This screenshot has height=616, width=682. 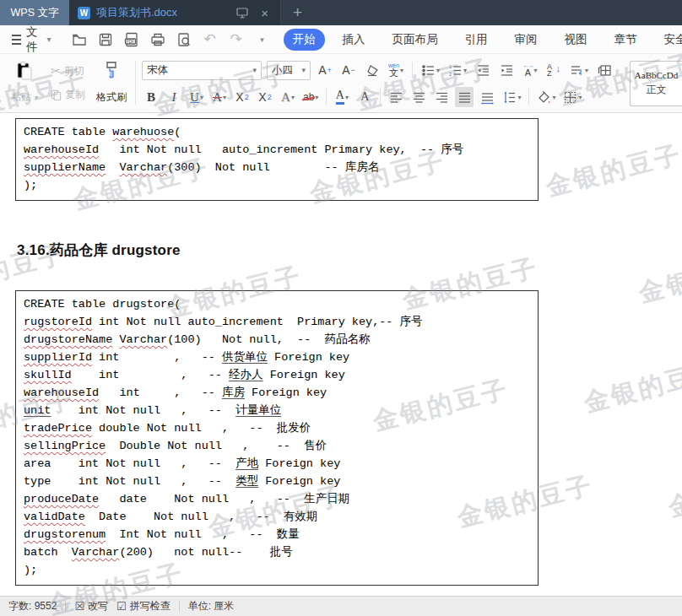 What do you see at coordinates (265, 14) in the screenshot?
I see `close-tab-icon: ×` at bounding box center [265, 14].